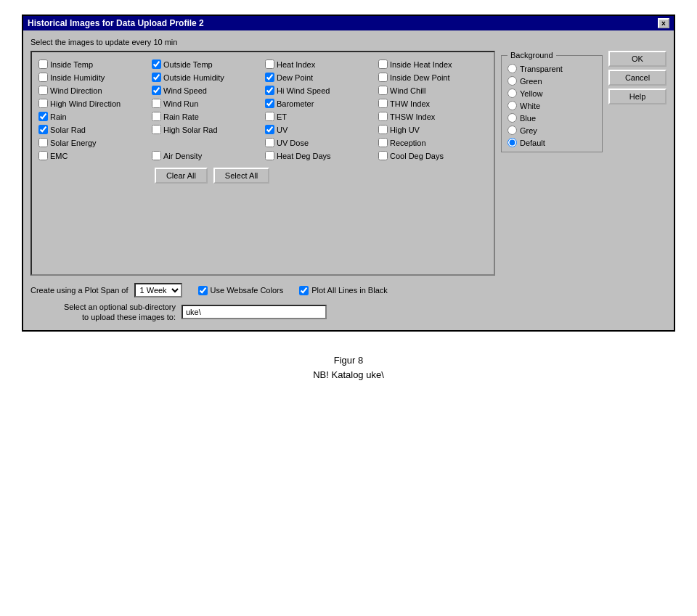  Describe the element at coordinates (93, 64) in the screenshot. I see `checkbox-item-inside-temp: Inside Temp` at that location.